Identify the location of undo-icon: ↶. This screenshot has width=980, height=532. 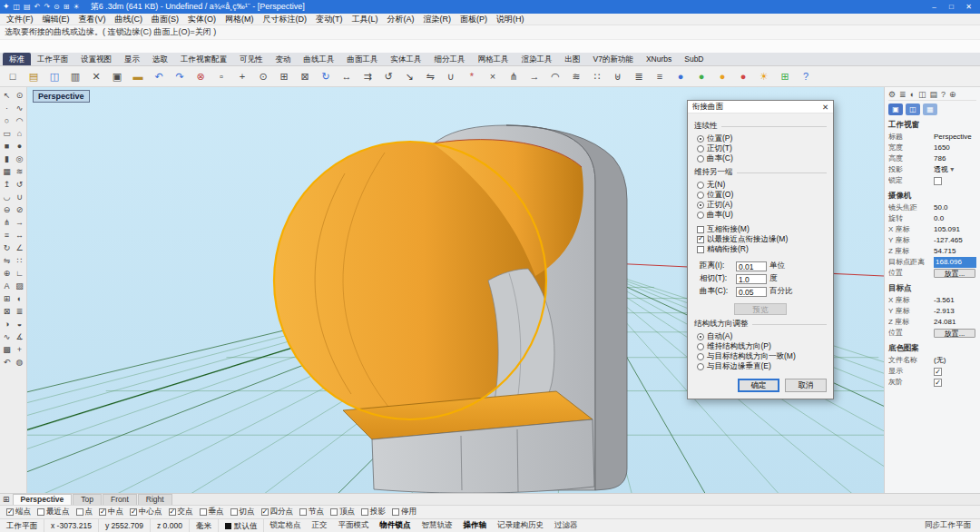
(159, 76).